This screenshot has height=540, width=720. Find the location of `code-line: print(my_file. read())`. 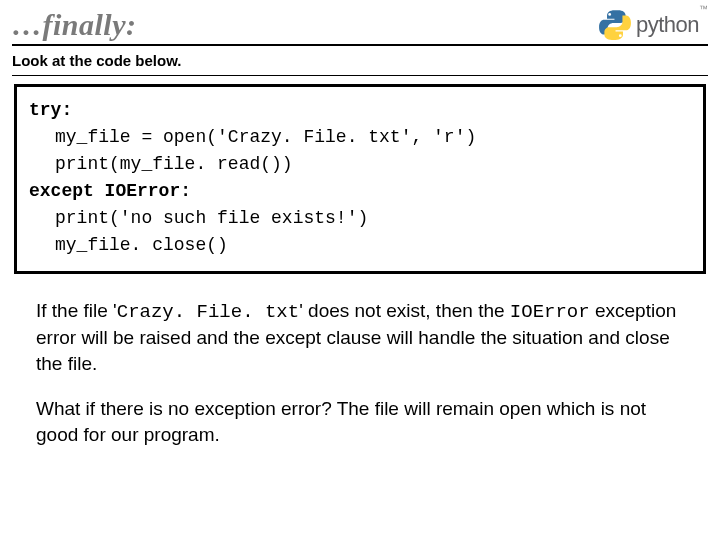

code-line: print(my_file. read()) is located at coordinates (360, 164).